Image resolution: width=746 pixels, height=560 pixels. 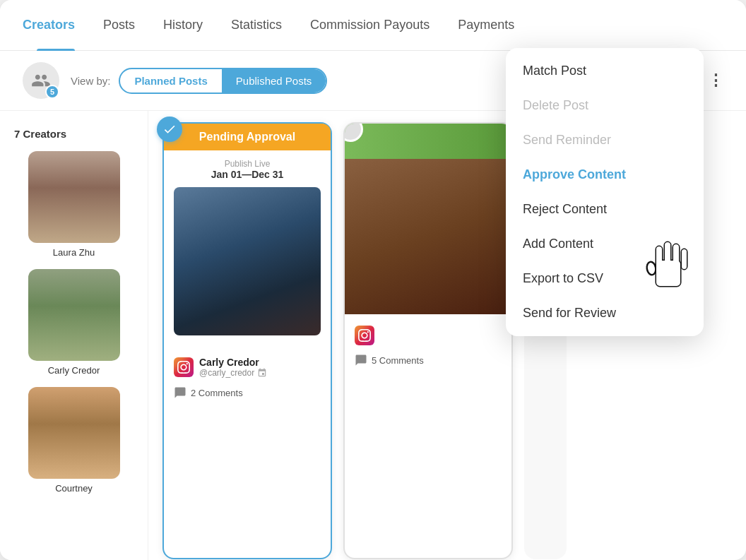 What do you see at coordinates (56, 25) in the screenshot?
I see `nav-item-creators: Creators` at bounding box center [56, 25].